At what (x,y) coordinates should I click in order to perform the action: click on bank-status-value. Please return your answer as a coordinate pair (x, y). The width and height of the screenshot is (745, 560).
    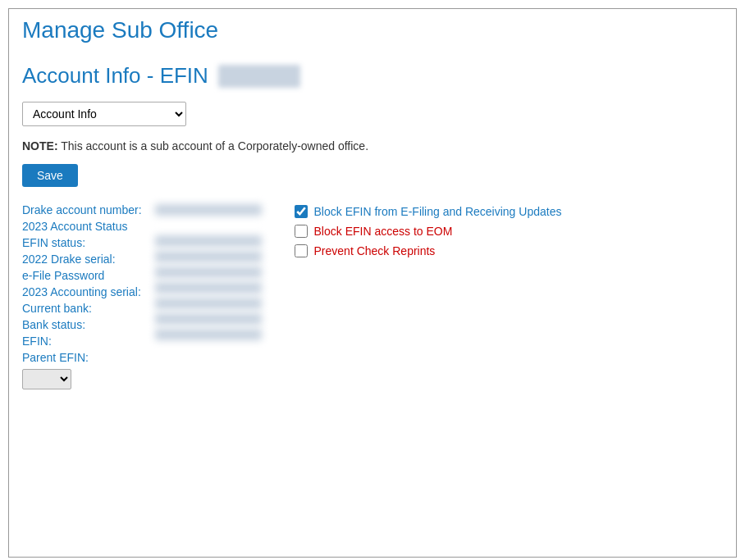
    Looking at the image, I should click on (208, 319).